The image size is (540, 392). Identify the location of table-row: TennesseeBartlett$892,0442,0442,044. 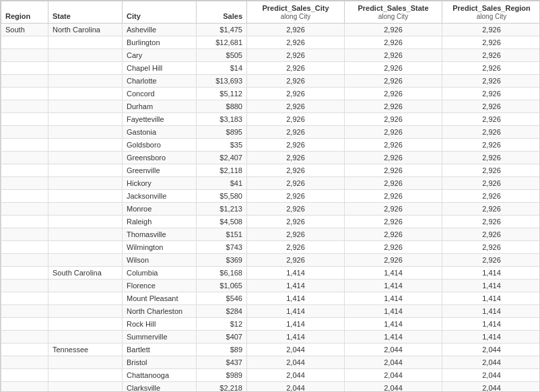
(271, 350).